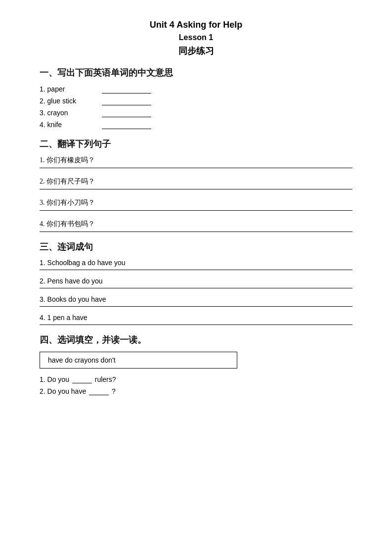  What do you see at coordinates (196, 107) in the screenshot?
I see `word-list: 1. paper2. glue stick3. crayon4. knife` at bounding box center [196, 107].